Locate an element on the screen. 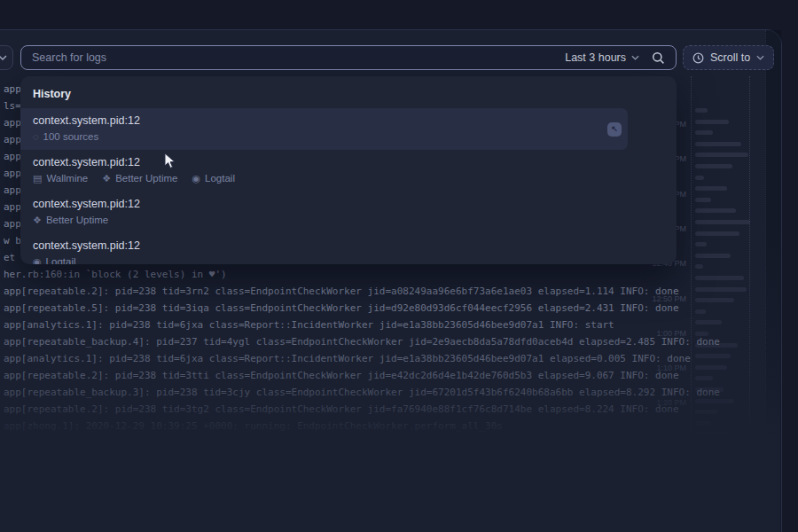 This screenshot has height=532, width=798. source-label: Wallmine is located at coordinates (67, 178).